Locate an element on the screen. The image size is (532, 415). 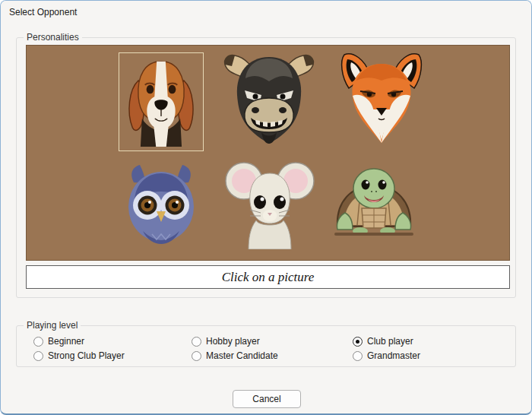
radio-circle-club-player is located at coordinates (357, 342).